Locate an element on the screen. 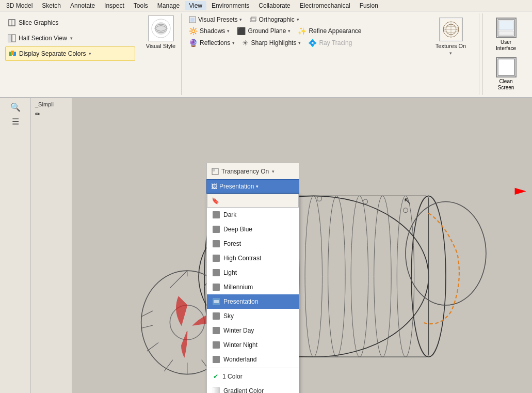 The width and height of the screenshot is (532, 393). preset-presentation-icon is located at coordinates (216, 302).